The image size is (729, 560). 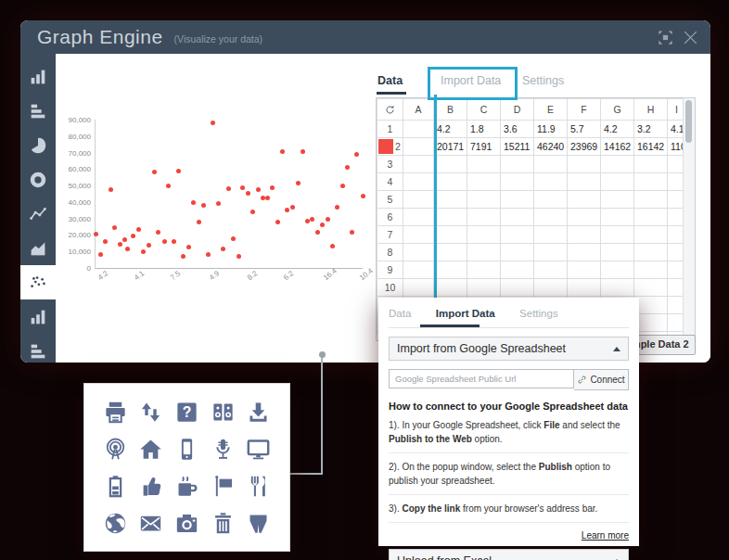 I want to click on row-header-7: 7, so click(x=390, y=235).